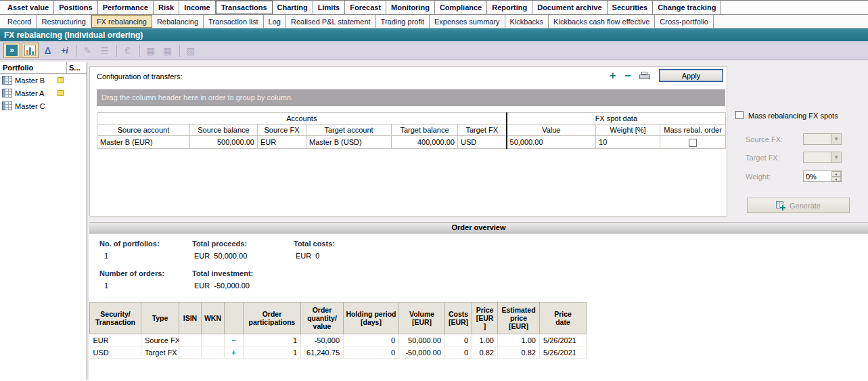  Describe the element at coordinates (467, 22) in the screenshot. I see `subtab-expenses-summary: Expenses summary` at that location.